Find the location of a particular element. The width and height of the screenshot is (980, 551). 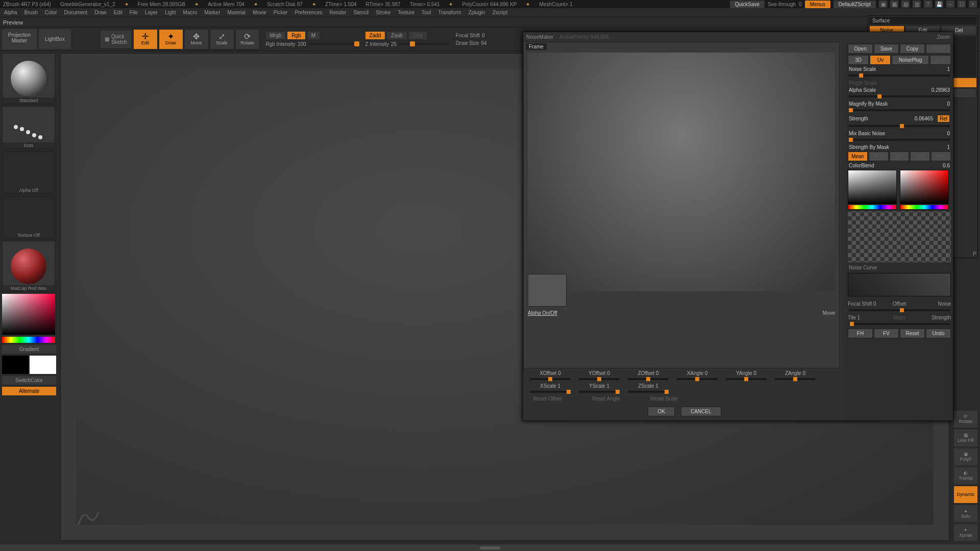

menu-item: Movie is located at coordinates (259, 12).